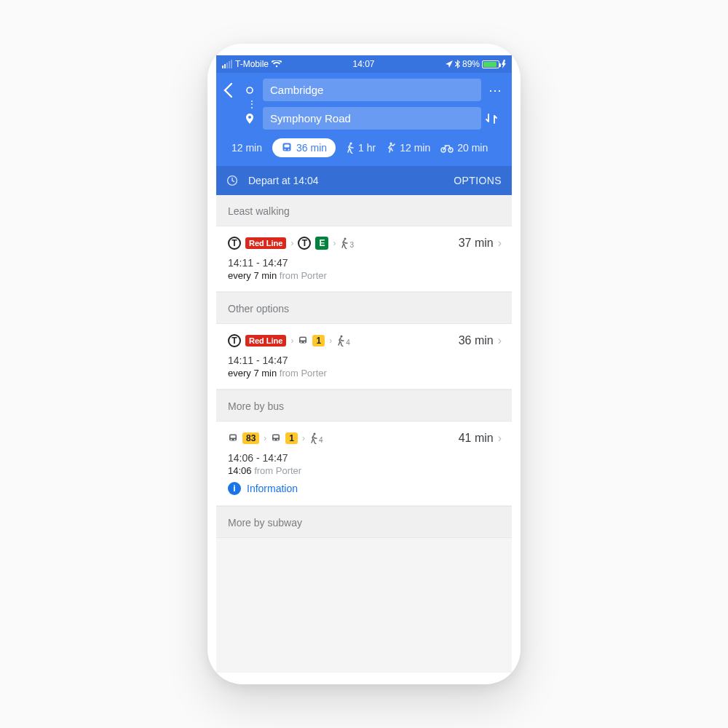 This screenshot has height=728, width=728. I want to click on section-more-by-subway: More by subway, so click(364, 522).